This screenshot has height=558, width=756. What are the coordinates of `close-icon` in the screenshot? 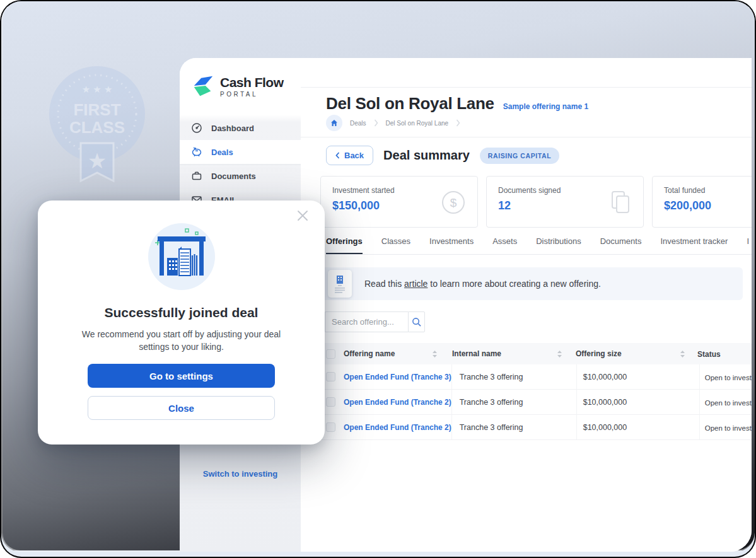 It's located at (303, 217).